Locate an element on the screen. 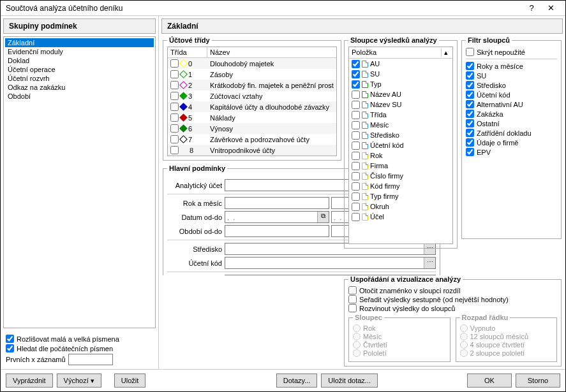  group-item: Evidenční moduly is located at coordinates (79, 52).